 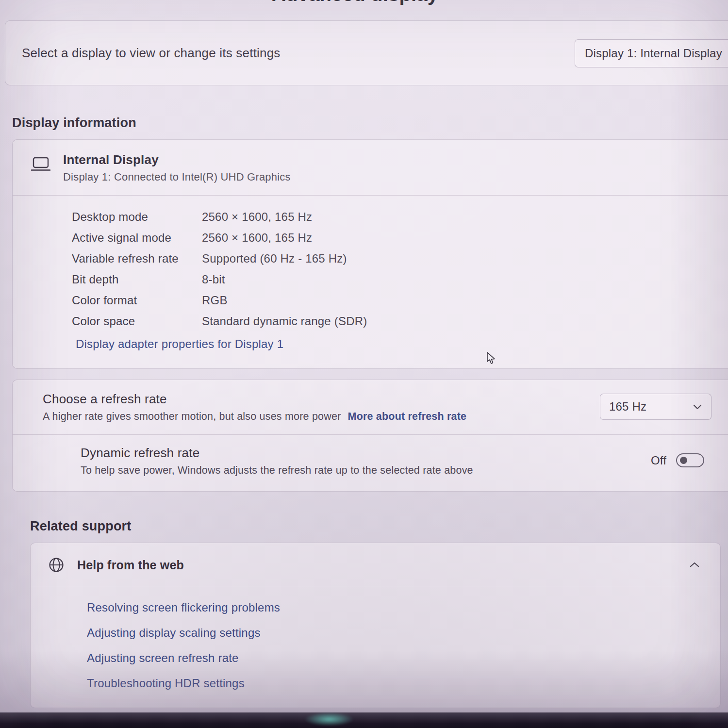 I want to click on detail-value: Supported (60 Hz - 165 Hz), so click(x=275, y=259).